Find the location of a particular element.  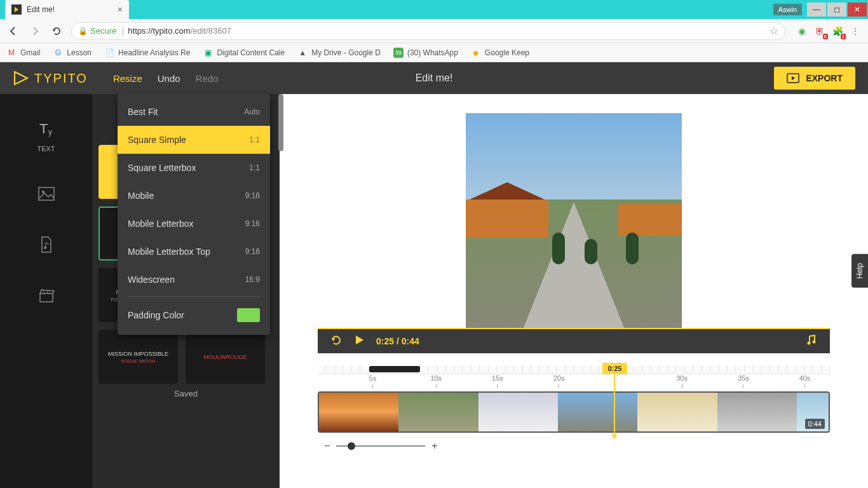

zoom-out-button: − is located at coordinates (327, 446).